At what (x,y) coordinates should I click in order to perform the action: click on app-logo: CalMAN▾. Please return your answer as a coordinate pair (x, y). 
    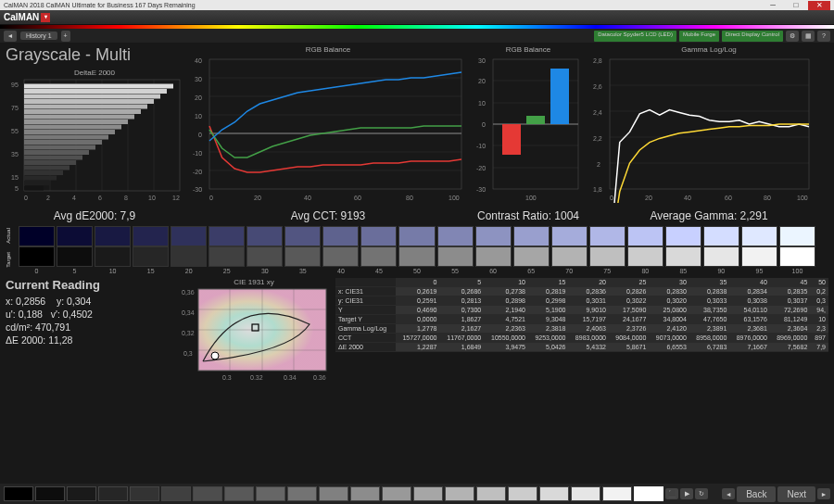
    Looking at the image, I should click on (27, 17).